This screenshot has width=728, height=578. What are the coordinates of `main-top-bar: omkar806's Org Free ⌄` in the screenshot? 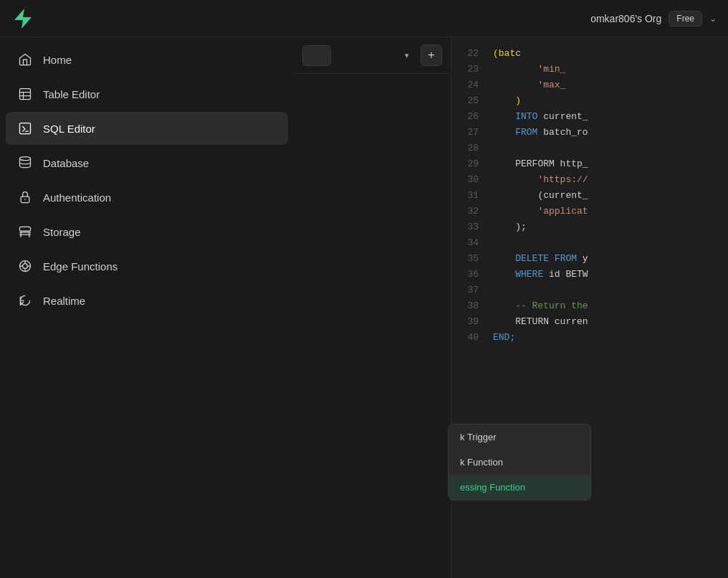 It's located at (511, 19).